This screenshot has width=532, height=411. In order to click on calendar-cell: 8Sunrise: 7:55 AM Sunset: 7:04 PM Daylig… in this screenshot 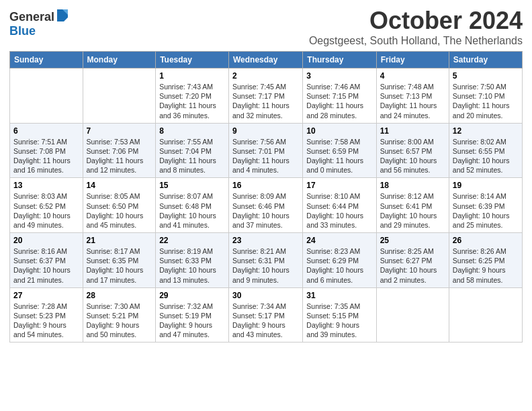, I will do `click(192, 150)`.